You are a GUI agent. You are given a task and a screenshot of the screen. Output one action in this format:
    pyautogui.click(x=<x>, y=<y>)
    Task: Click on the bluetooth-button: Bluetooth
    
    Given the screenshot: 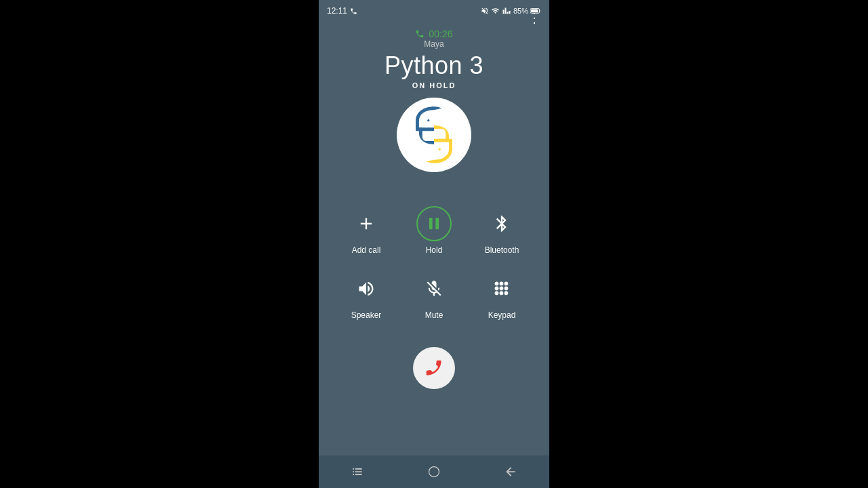 What is the action you would take?
    pyautogui.click(x=502, y=230)
    